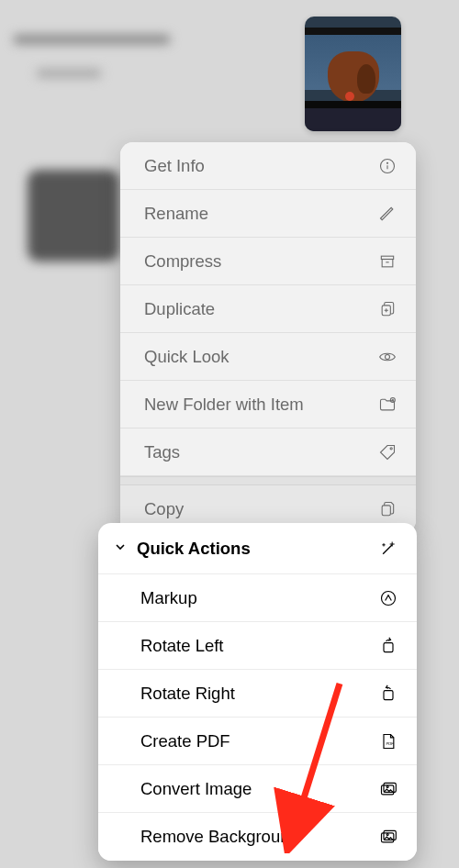 The image size is (459, 868). I want to click on menu-item-duplicate: Duplicate, so click(268, 309).